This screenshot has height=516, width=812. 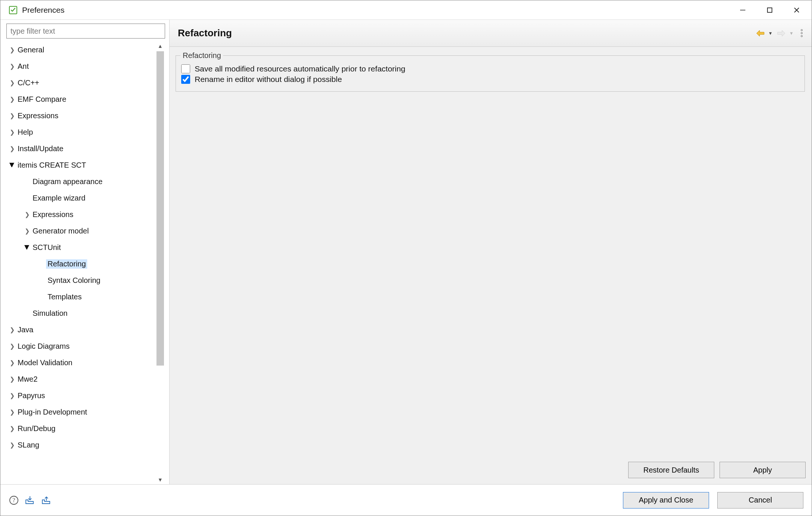 I want to click on import-prefs-icon, so click(x=30, y=500).